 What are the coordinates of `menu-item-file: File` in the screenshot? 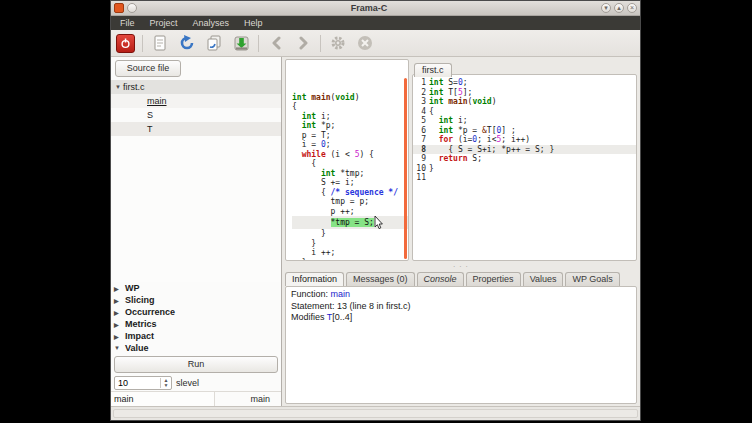 It's located at (128, 23).